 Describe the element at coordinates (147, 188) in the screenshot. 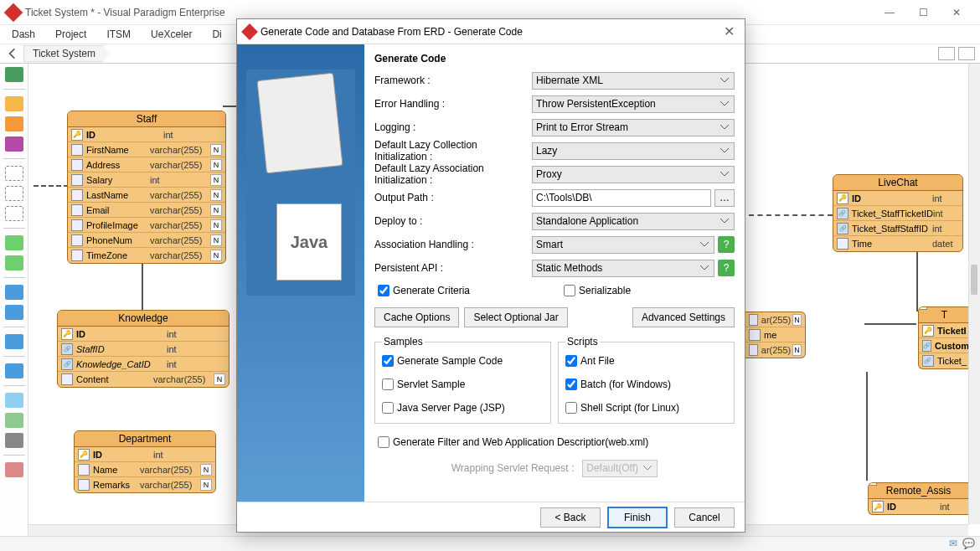

I see `erd-table-staff: Staff 🔑IDintFirstNamevarchar(255)NAddres…` at that location.